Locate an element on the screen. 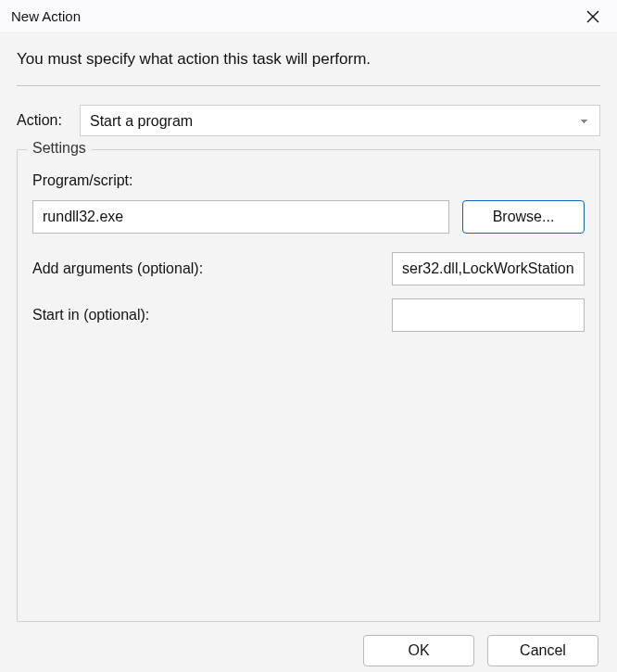 This screenshot has width=617, height=672. action-row: Action: Start a program is located at coordinates (308, 120).